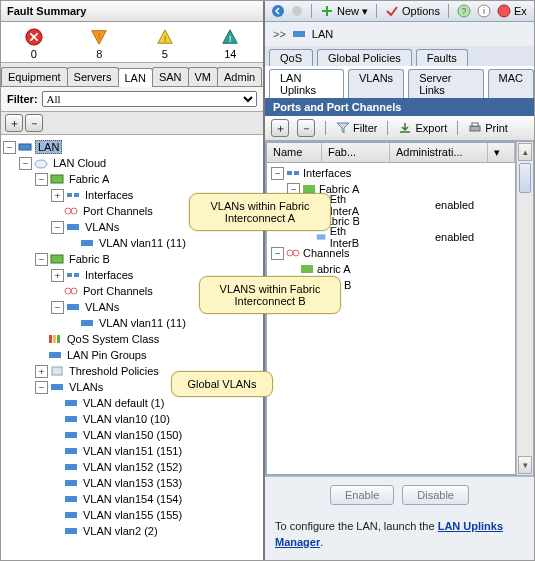 Image resolution: width=535 pixels, height=561 pixels. I want to click on tree-global-vlan: VLAN default (1), so click(124, 403).